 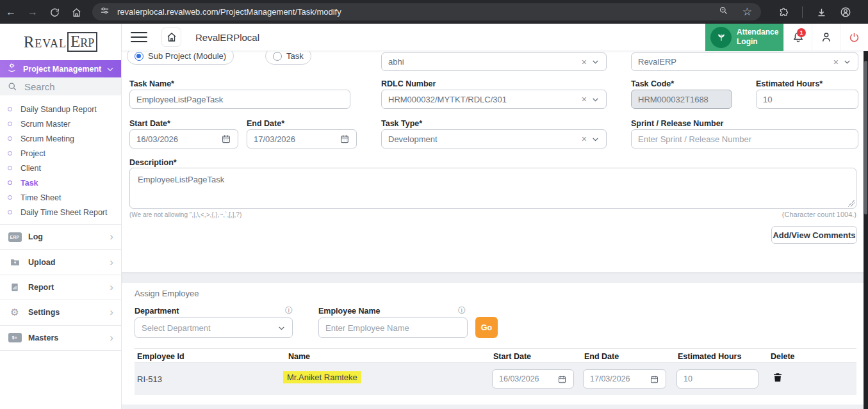 I want to click on bookmark-star-icon: ☆, so click(x=747, y=12).